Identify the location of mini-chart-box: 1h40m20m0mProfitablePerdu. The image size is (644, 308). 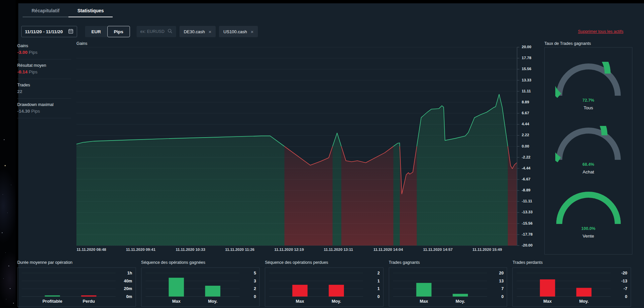
(76, 287).